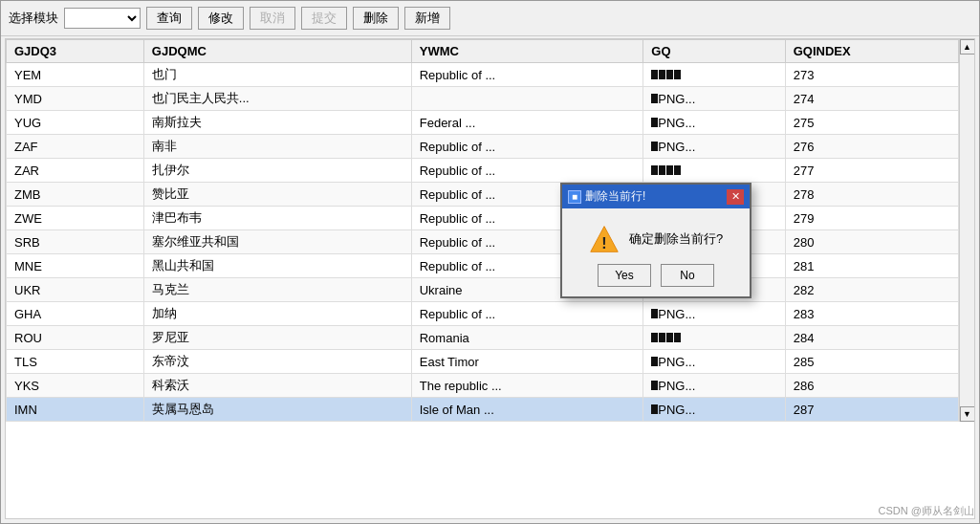  I want to click on submit-button: 提交, so click(324, 18).